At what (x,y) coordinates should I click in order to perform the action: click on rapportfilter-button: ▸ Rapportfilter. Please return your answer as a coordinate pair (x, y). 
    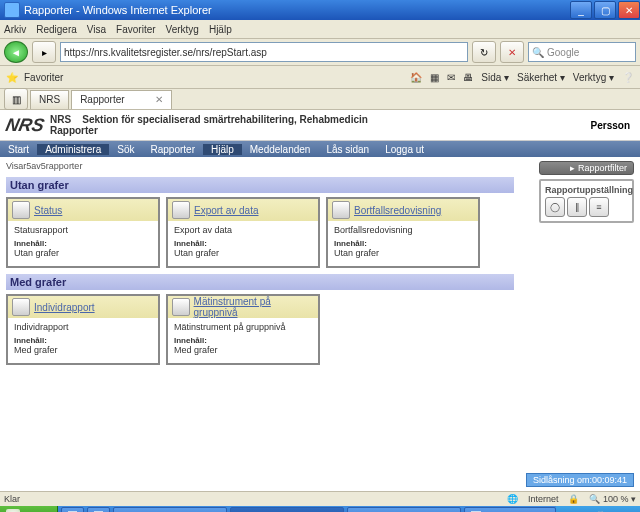
    Looking at the image, I should click on (586, 168).